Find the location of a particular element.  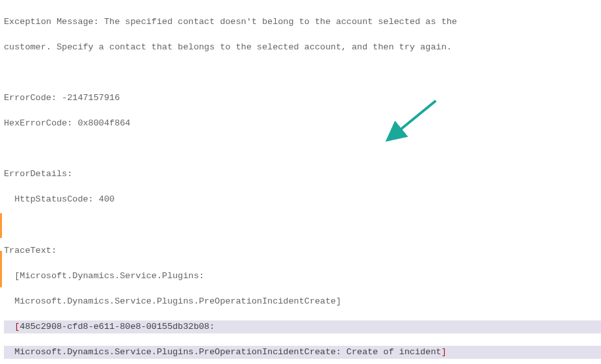

highlighted-log-line: [485c2908-cfd8-e611-80e8-00155db32b08: is located at coordinates (302, 327).